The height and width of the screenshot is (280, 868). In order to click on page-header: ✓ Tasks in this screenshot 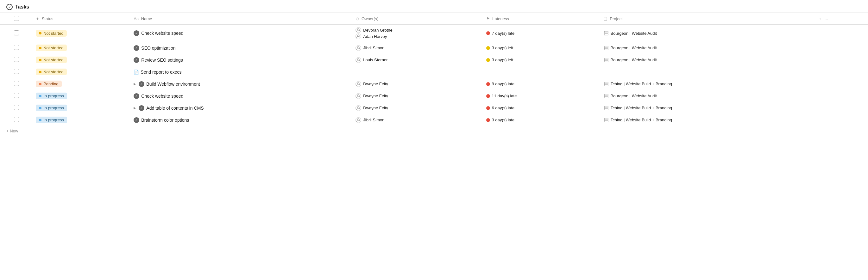, I will do `click(434, 7)`.